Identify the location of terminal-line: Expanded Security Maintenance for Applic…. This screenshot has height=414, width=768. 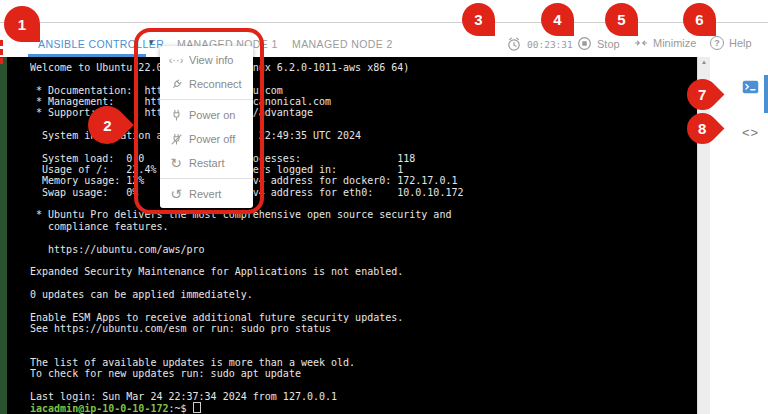
(362, 272).